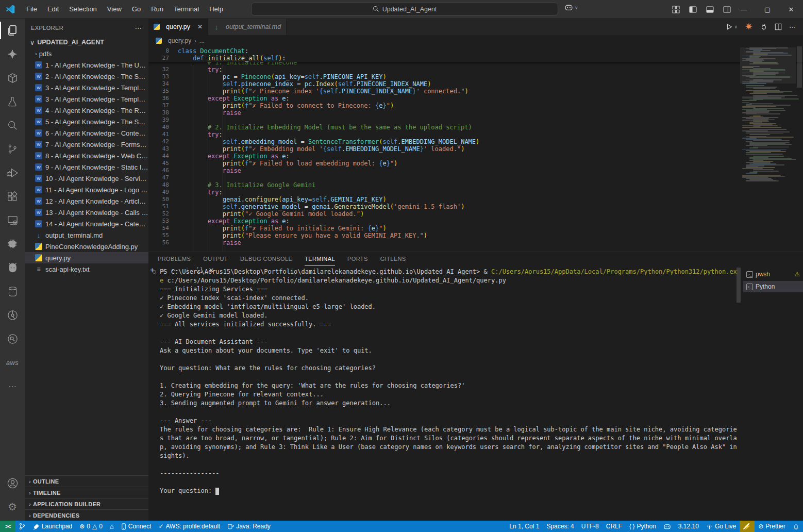  I want to click on file-item: W7 - AI Agent Knowledge - Forms.d..., so click(87, 144).